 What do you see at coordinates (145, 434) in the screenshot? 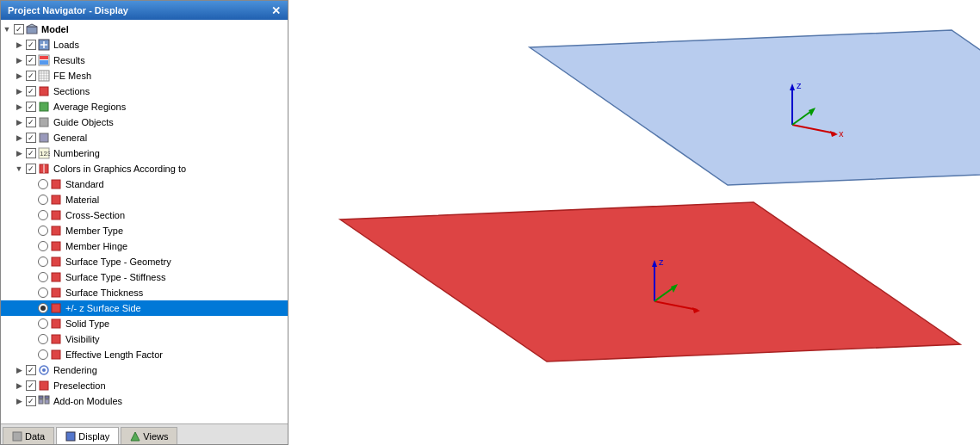
I see `bottom-tabs-bar: Data Display Views` at bounding box center [145, 434].